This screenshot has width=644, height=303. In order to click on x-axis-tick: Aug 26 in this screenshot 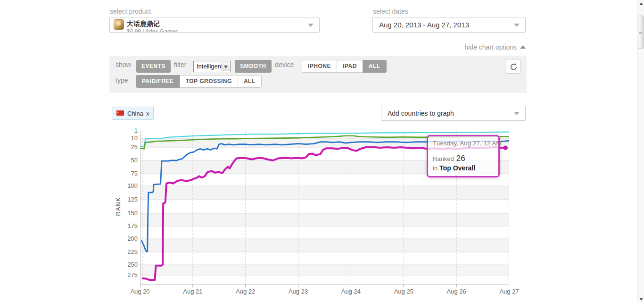, I will do `click(456, 292)`.